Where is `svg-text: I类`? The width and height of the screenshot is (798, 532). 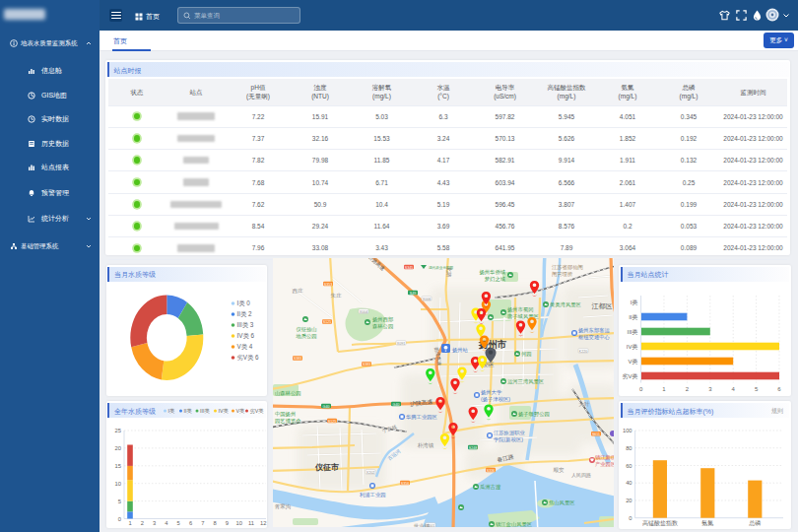
svg-text: I类 is located at coordinates (634, 301).